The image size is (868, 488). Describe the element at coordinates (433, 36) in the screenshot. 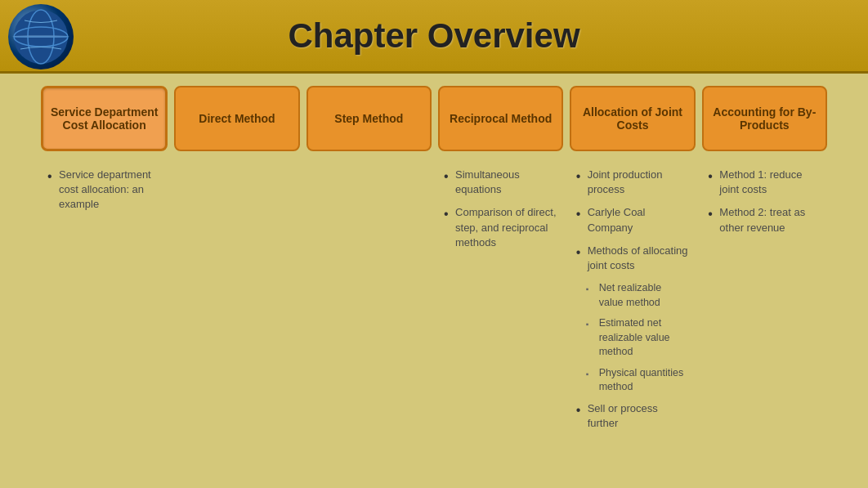

I see `page-title: Chapter Overview` at that location.